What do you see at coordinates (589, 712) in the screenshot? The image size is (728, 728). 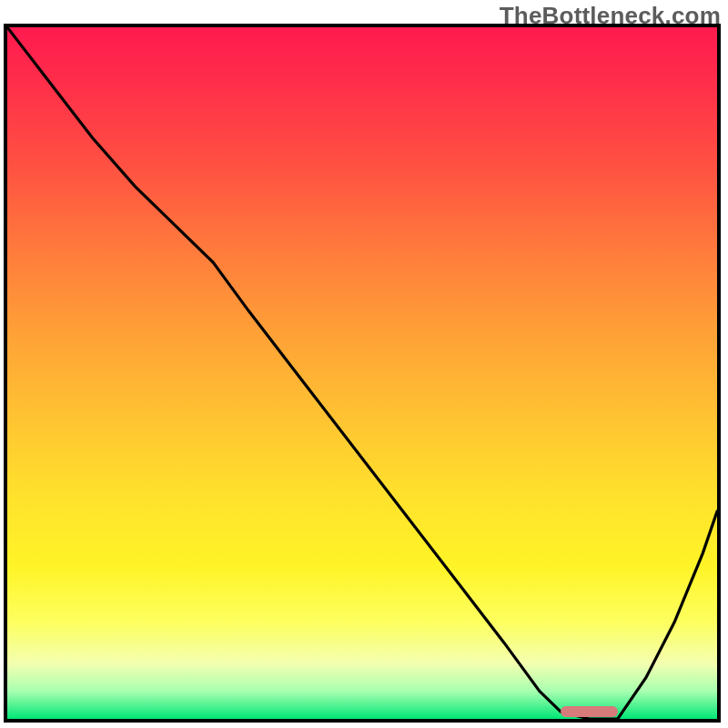 I see `bottleneck-minimum-marker` at bounding box center [589, 712].